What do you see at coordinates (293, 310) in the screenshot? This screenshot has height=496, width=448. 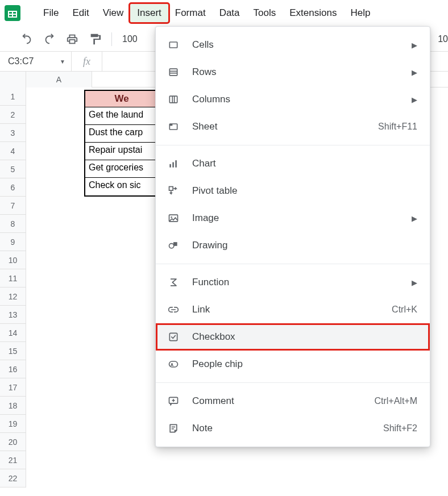 I see `insert-link: LinkCtrl+K` at bounding box center [293, 310].